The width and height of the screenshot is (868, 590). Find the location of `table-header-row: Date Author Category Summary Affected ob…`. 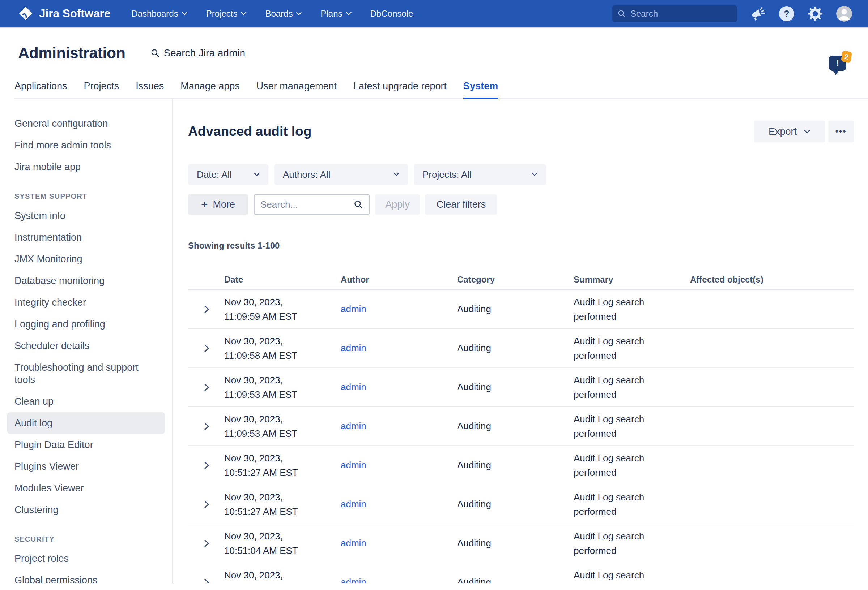

table-header-row: Date Author Category Summary Affected ob… is located at coordinates (521, 280).